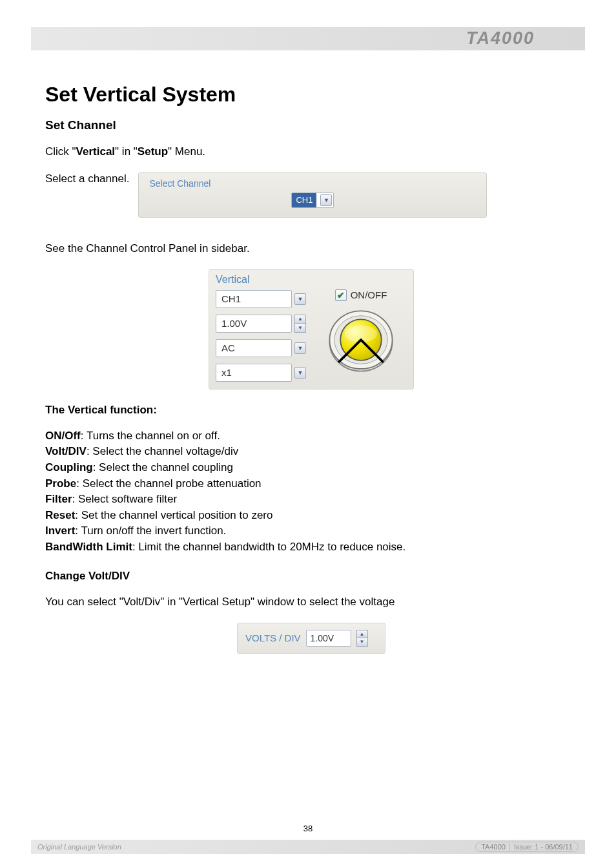  Describe the element at coordinates (254, 299) in the screenshot. I see `channel-value: CH1` at that location.